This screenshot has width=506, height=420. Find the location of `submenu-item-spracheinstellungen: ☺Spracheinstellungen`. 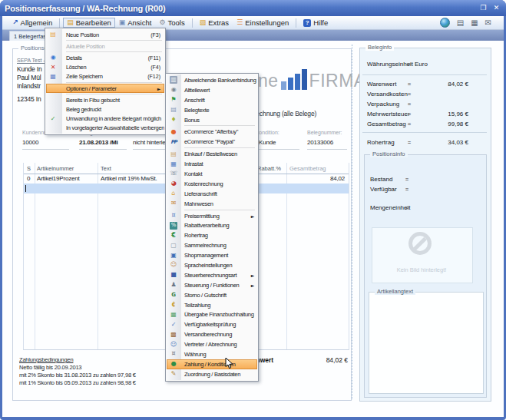

submenu-item-spracheinstellungen: ☺Spracheinstellungen is located at coordinates (212, 266).